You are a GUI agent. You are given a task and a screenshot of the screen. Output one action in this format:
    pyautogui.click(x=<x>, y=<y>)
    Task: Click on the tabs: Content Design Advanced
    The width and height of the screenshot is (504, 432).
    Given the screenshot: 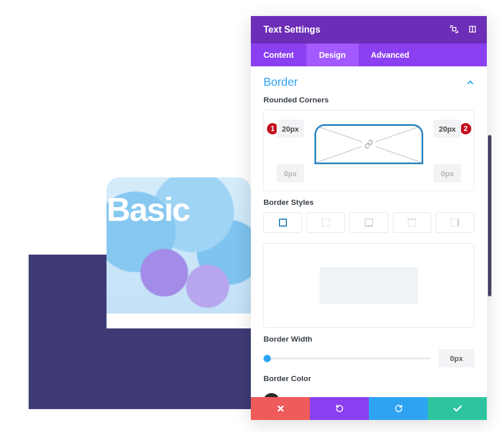 What is the action you would take?
    pyautogui.click(x=369, y=55)
    